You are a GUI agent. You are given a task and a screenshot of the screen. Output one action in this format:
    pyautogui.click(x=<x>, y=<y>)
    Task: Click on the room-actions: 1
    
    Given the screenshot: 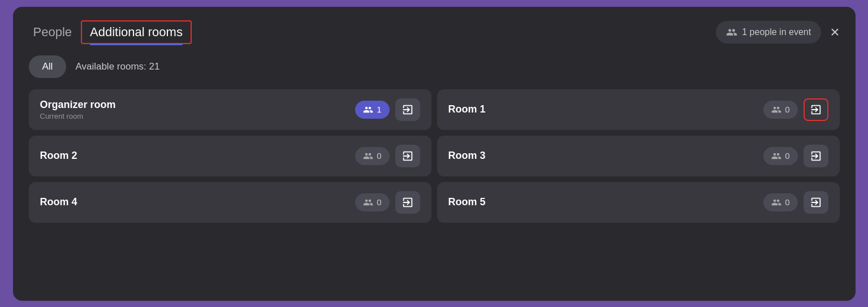 What is the action you would take?
    pyautogui.click(x=387, y=110)
    